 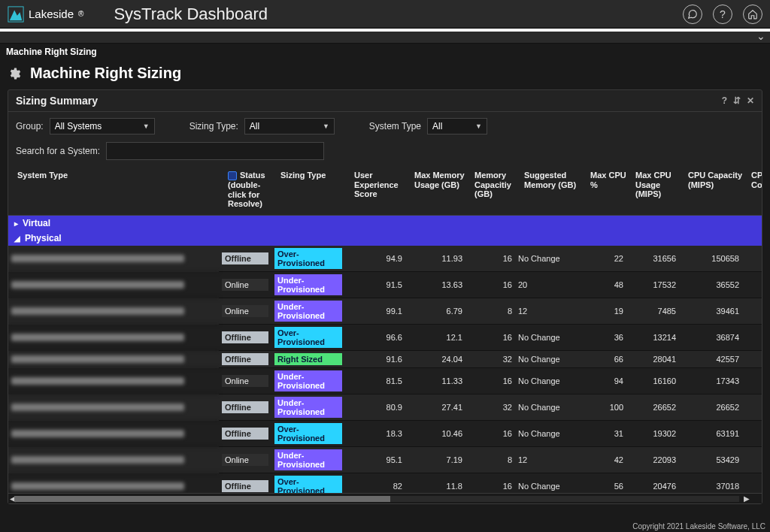 I want to click on dashboard-selector-strip, so click(x=385, y=38).